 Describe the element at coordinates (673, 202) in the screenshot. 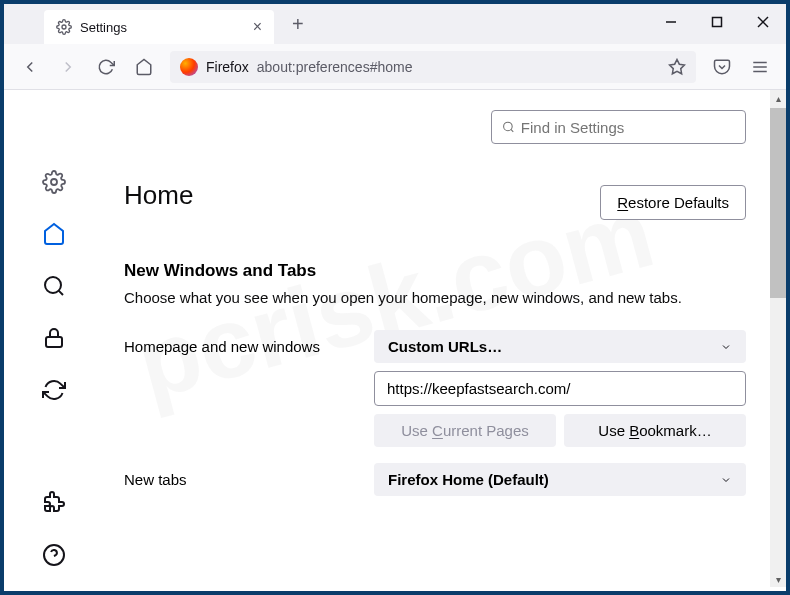

I see `restore-defaults-button: Restore Defaults` at that location.